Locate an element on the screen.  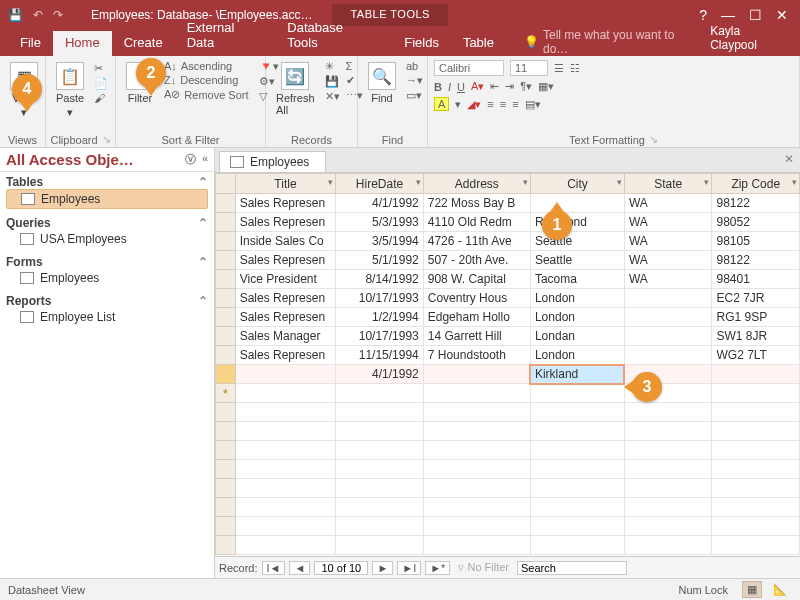
numlock-indicator: Num Lock is located at coordinates (703, 590).